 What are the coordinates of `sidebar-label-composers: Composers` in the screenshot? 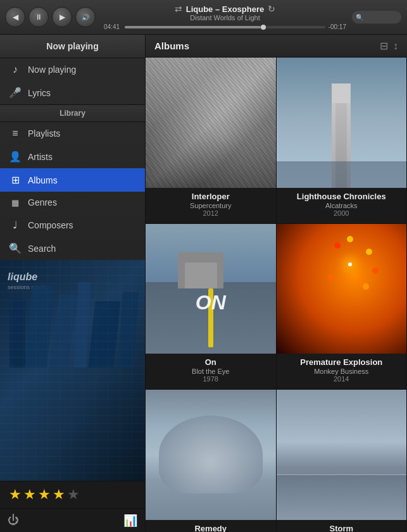 It's located at (51, 225).